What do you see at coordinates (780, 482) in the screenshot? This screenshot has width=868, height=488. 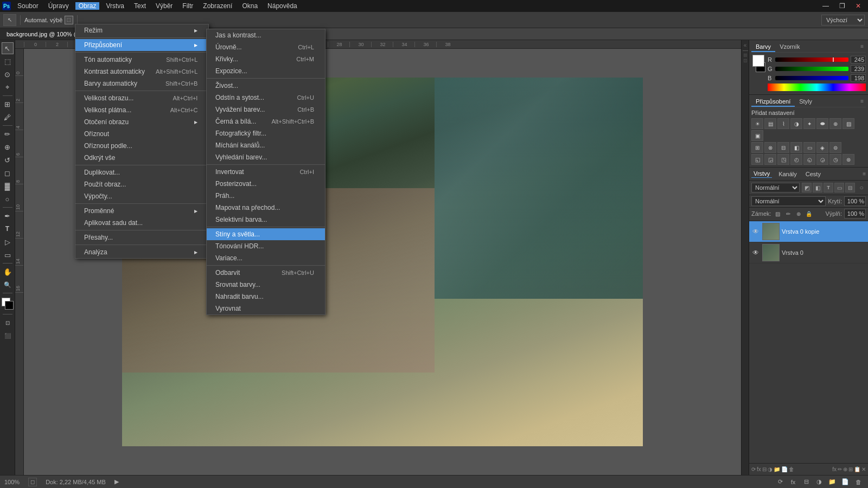 I see `statusbar-link-icon: ⟳` at bounding box center [780, 482].